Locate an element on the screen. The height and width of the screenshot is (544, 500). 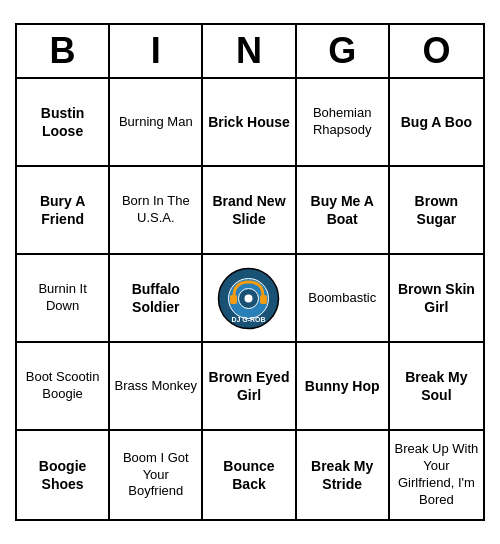
bingo-cell-4: Bug A Boo is located at coordinates (436, 123).